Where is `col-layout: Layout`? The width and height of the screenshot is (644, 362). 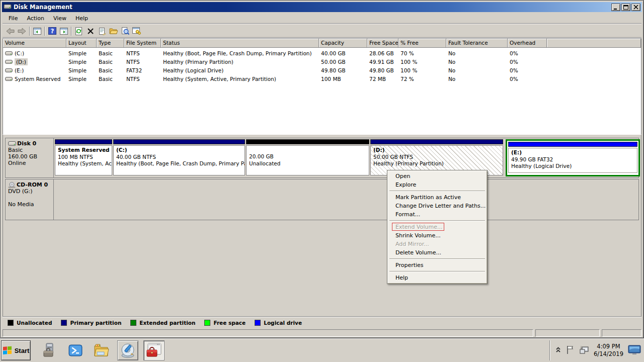
col-layout: Layout is located at coordinates (82, 43).